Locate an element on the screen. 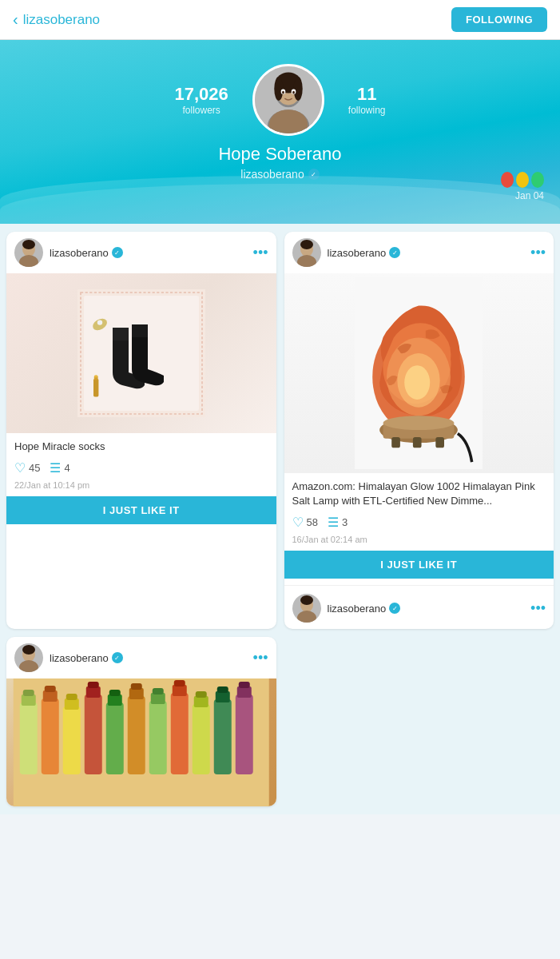  likes-lamp: ♡ 58 is located at coordinates (305, 523).